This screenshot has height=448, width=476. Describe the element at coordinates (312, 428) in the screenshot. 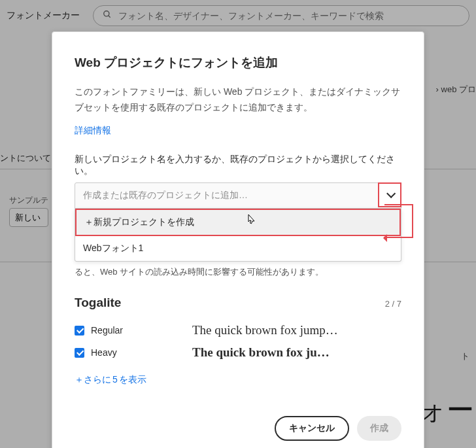

I see `cancel-button: キャンセル` at that location.